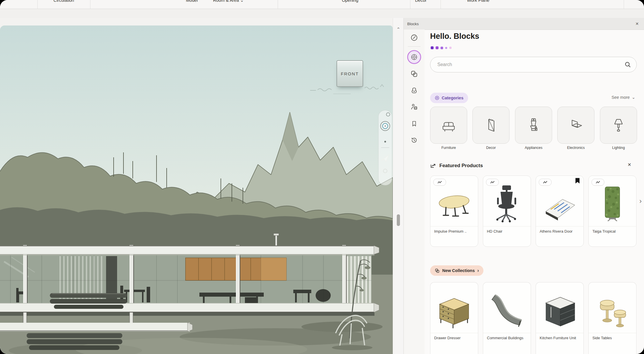 The image size is (644, 354). I want to click on new-collections-label: New Collections, so click(459, 271).